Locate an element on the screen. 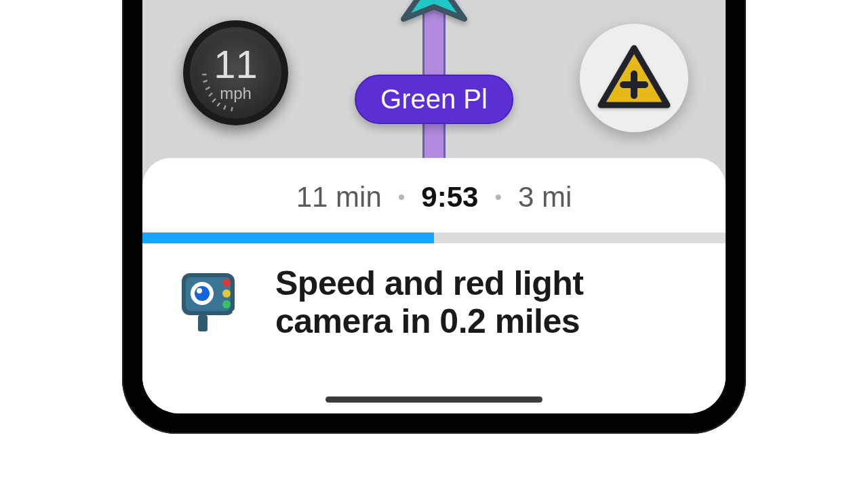  alert-row: Speed and red light camera in 0.2 miles is located at coordinates (434, 292).